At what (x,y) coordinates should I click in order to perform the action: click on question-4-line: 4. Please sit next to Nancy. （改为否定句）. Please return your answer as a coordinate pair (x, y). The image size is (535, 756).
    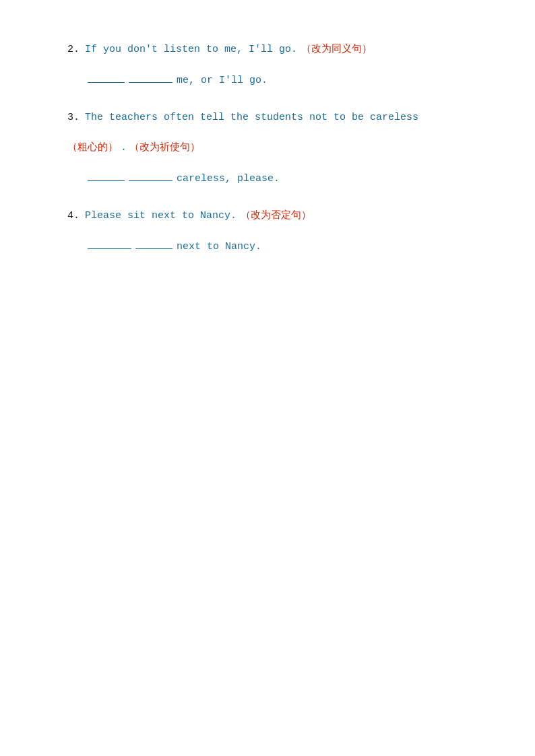
    Looking at the image, I should click on (274, 215).